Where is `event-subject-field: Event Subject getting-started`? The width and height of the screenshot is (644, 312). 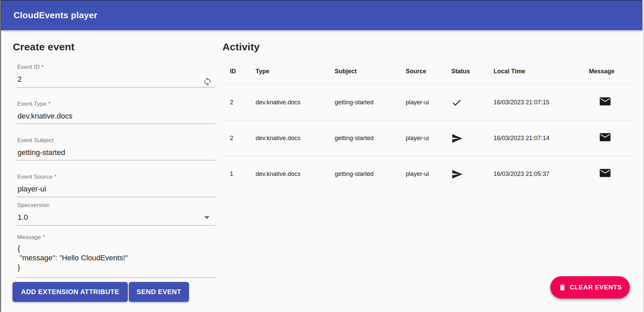
event-subject-field: Event Subject getting-started is located at coordinates (116, 147).